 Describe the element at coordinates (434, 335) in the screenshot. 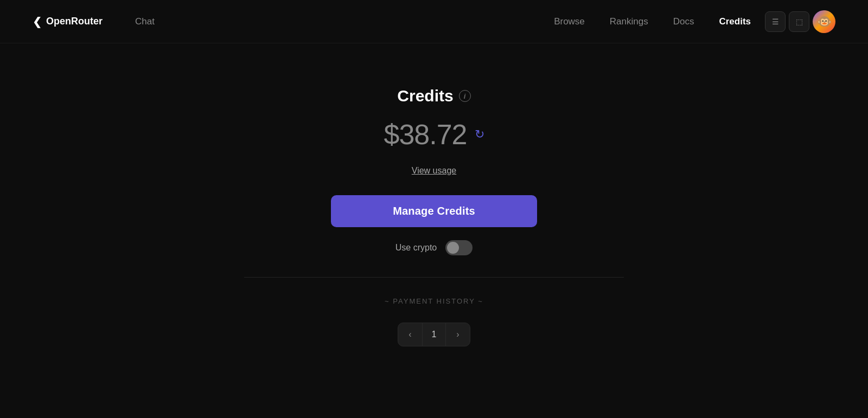

I see `page-number: 1` at that location.